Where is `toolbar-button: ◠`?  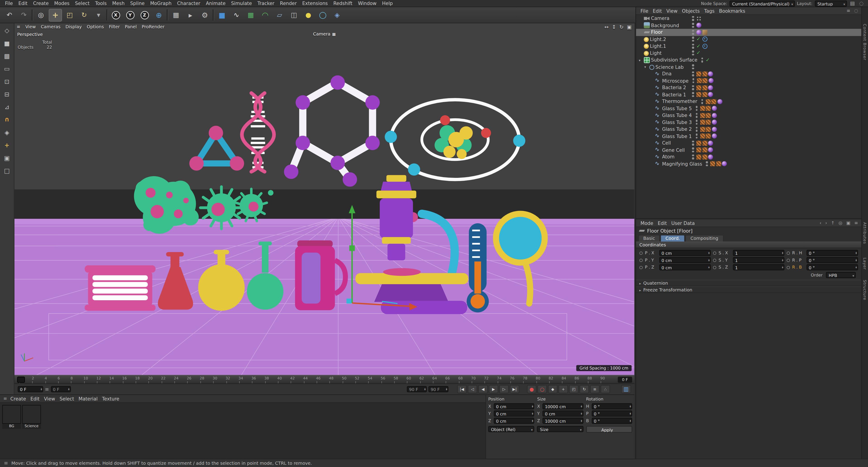 toolbar-button: ◠ is located at coordinates (265, 15).